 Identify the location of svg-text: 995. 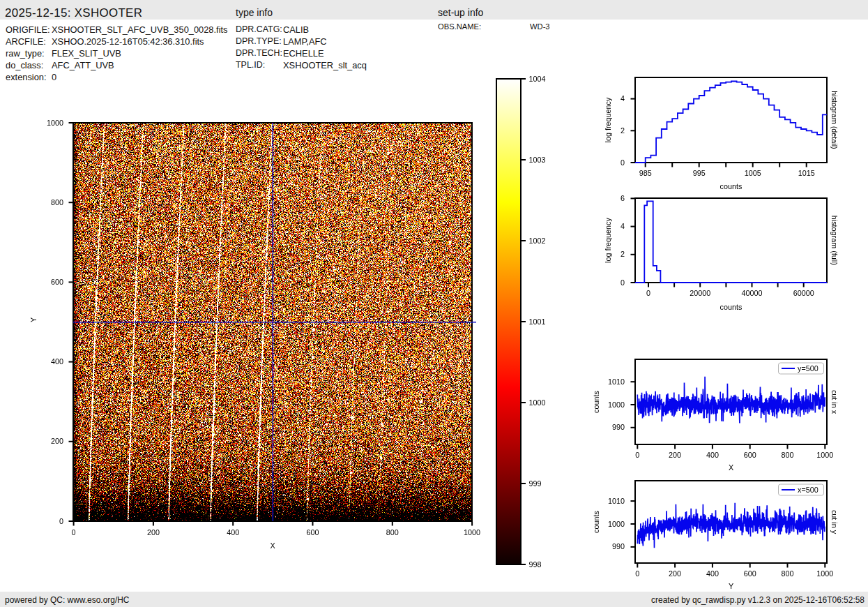
(699, 173).